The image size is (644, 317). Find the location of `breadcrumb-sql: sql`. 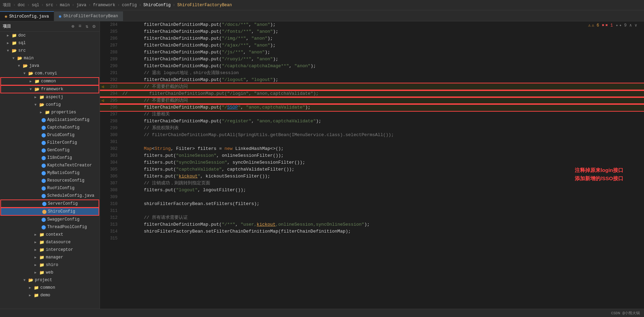

breadcrumb-sql: sql is located at coordinates (35, 5).